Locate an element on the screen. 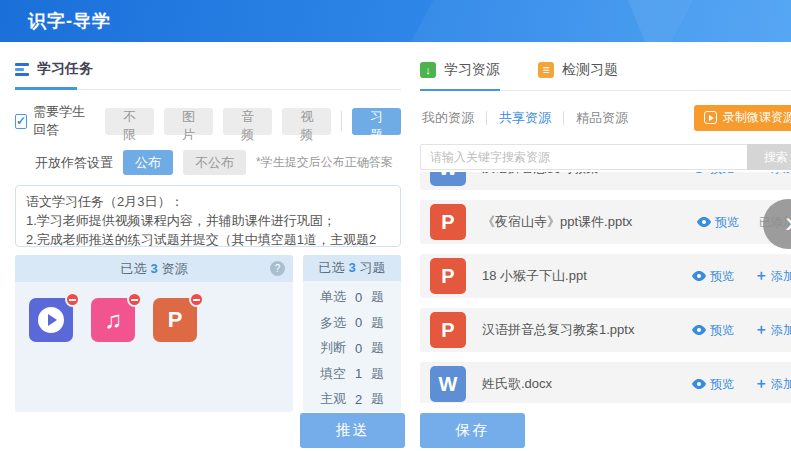 This screenshot has width=791, height=451. checkbox-check-icon: ✓ is located at coordinates (21, 122).